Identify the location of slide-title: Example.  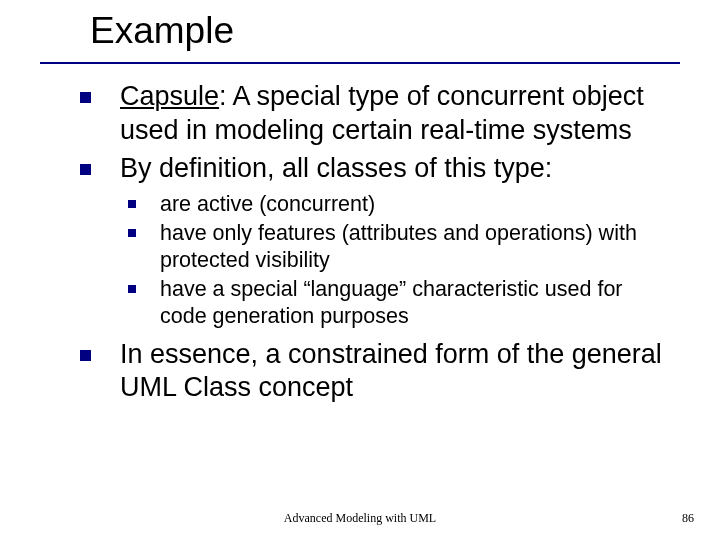
(162, 31).